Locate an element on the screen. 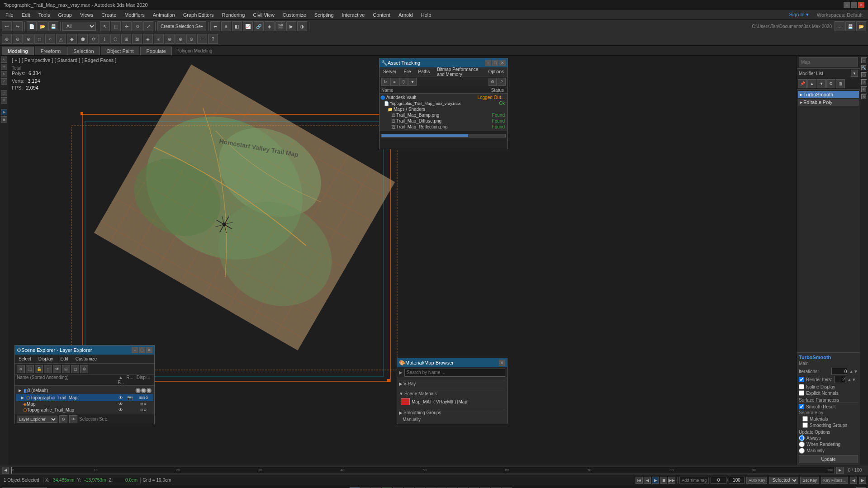 The image size is (868, 488). utilities-icon: ⚒ is located at coordinates (864, 97).